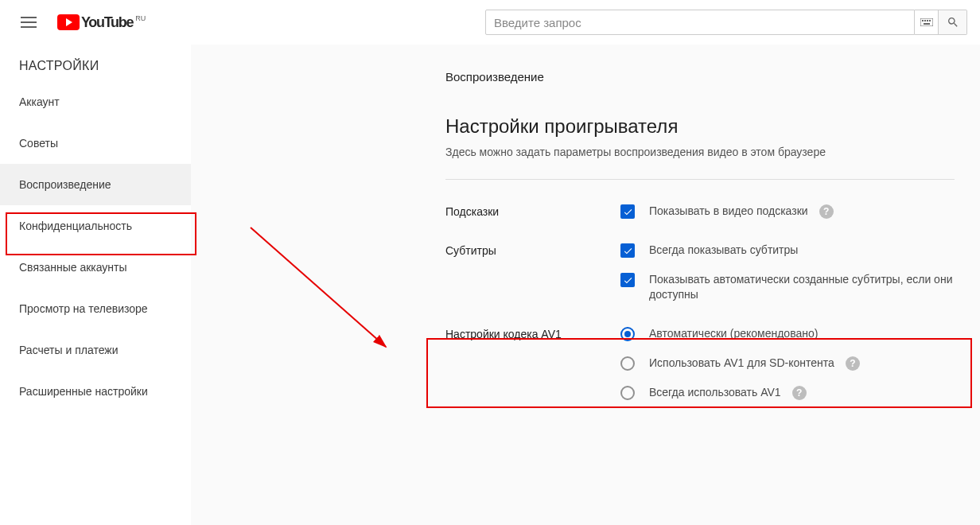  What do you see at coordinates (724, 250) in the screenshot?
I see `option-always-subtitles-label: Всегда показывать субтитры` at bounding box center [724, 250].